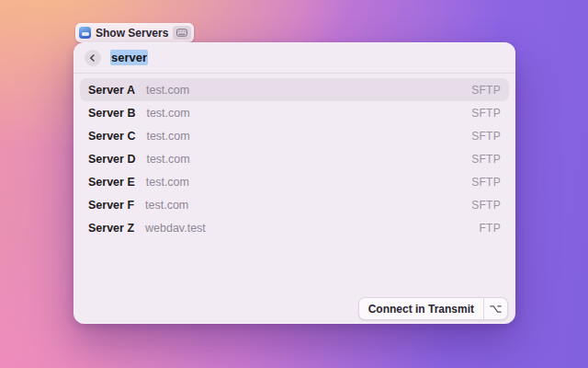 This screenshot has width=588, height=368. What do you see at coordinates (434, 309) in the screenshot?
I see `footer-actions: Connect in Transmit` at bounding box center [434, 309].